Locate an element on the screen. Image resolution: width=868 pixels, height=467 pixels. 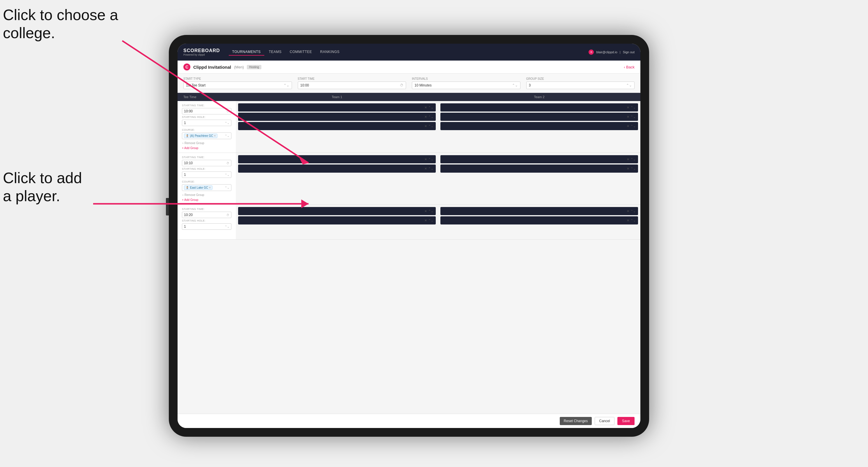
slot-2-time-label: STARTING TIME: is located at coordinates (207, 157).